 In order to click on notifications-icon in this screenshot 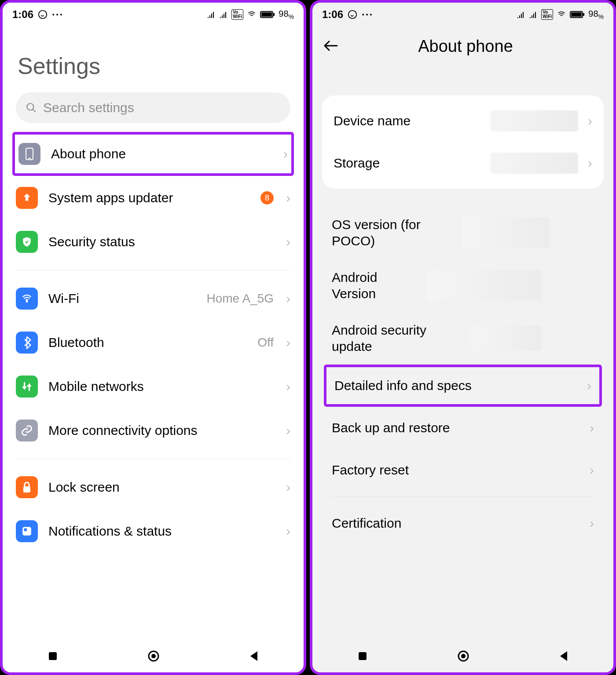, I will do `click(27, 531)`.